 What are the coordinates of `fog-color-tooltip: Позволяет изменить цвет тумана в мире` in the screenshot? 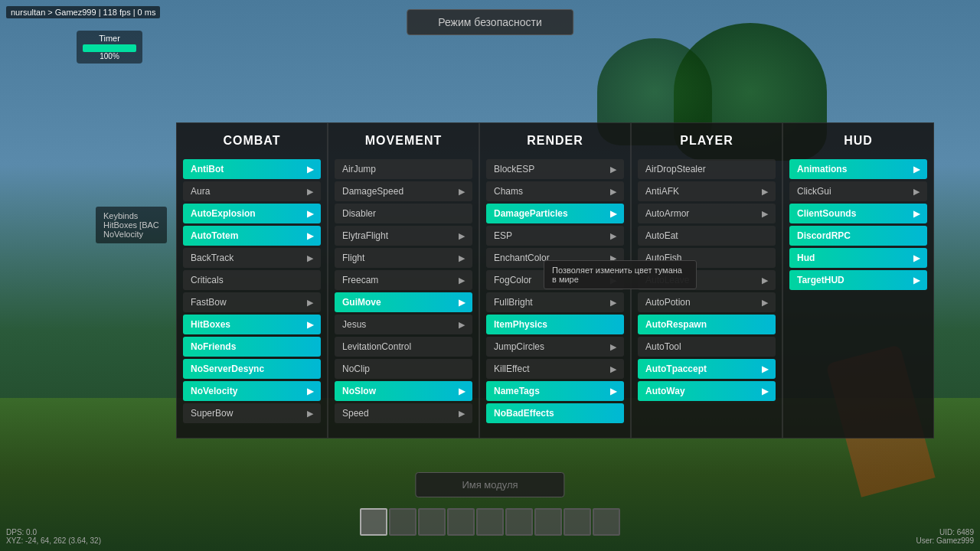 It's located at (620, 275).